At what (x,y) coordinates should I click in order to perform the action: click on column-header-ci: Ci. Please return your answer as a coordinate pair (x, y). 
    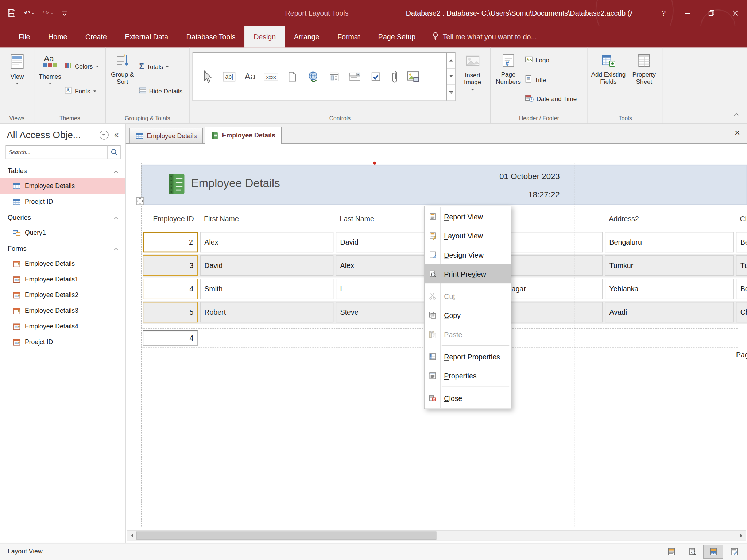
    Looking at the image, I should click on (742, 219).